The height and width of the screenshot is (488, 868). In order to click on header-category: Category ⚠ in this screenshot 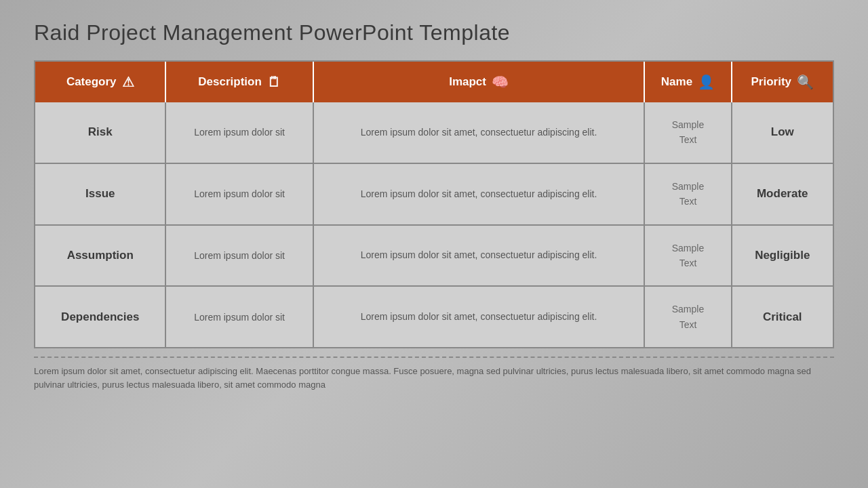, I will do `click(100, 82)`.